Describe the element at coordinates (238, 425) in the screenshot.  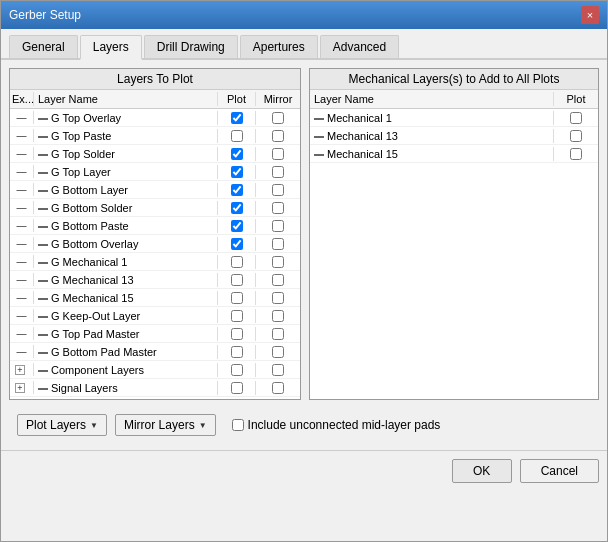
I see `include-unconnected-checkbox` at that location.